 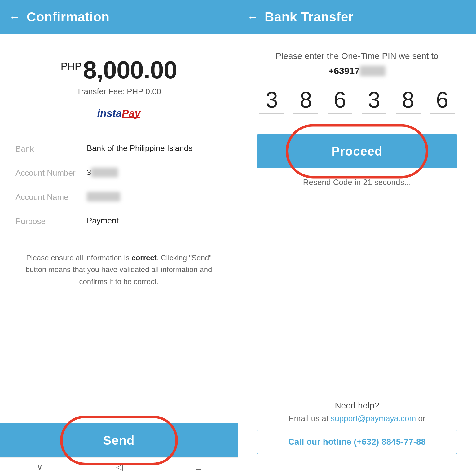 What do you see at coordinates (357, 71) in the screenshot?
I see `otp-phone: +63917` at bounding box center [357, 71].